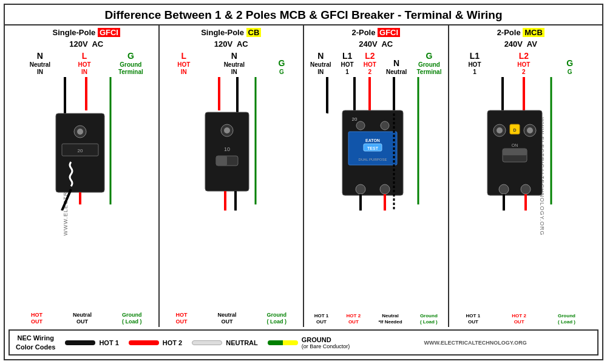  What do you see at coordinates (35, 342) in the screenshot?
I see `legend-title: NEC WiringColor Codes` at bounding box center [35, 342].